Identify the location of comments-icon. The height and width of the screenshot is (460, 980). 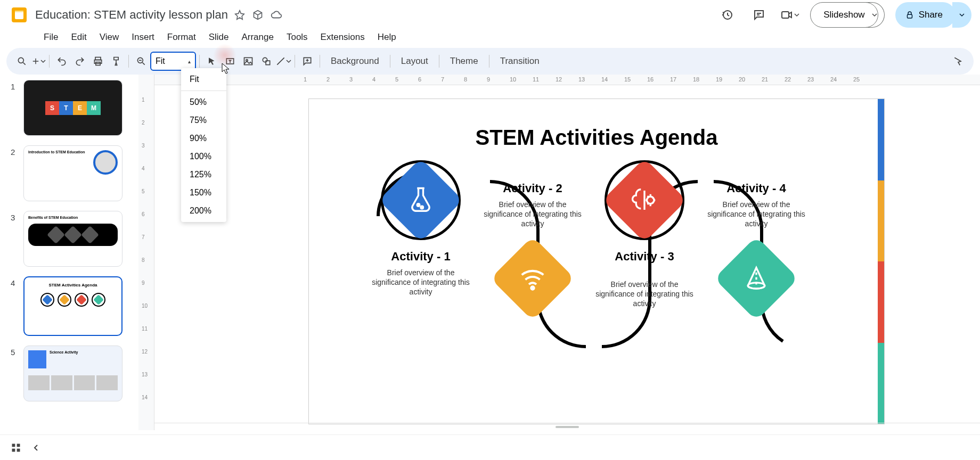
(759, 15).